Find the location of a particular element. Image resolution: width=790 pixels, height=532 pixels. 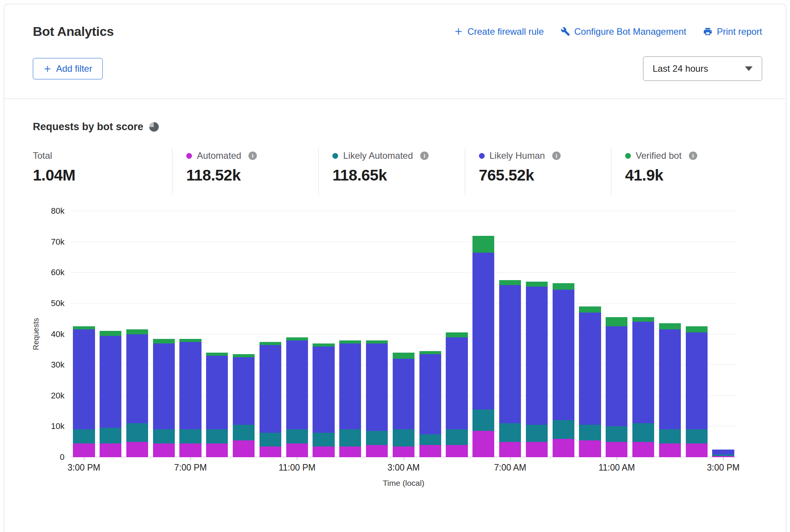

add-filter-button: Add filter is located at coordinates (68, 69).